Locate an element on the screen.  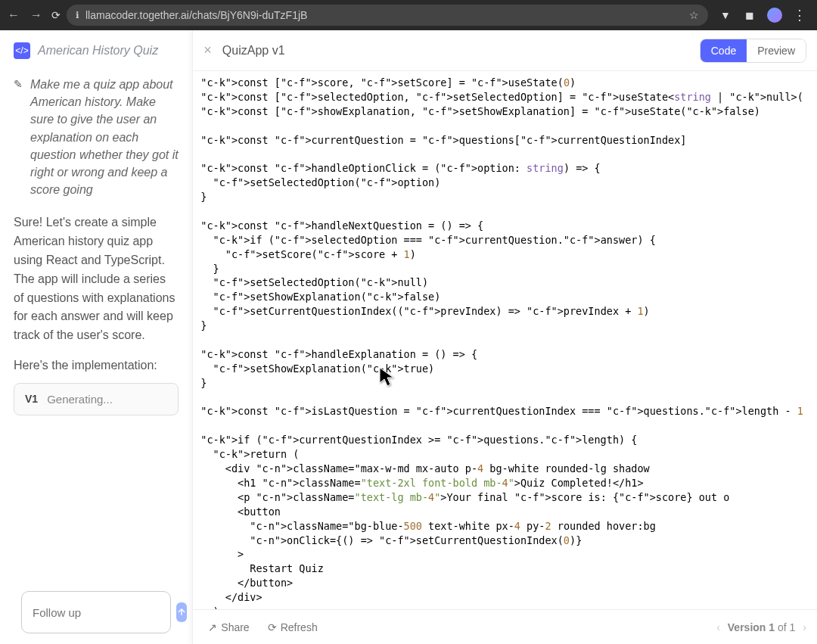
browser-right-icons: ▼ ◼ ⋮ is located at coordinates (763, 15).